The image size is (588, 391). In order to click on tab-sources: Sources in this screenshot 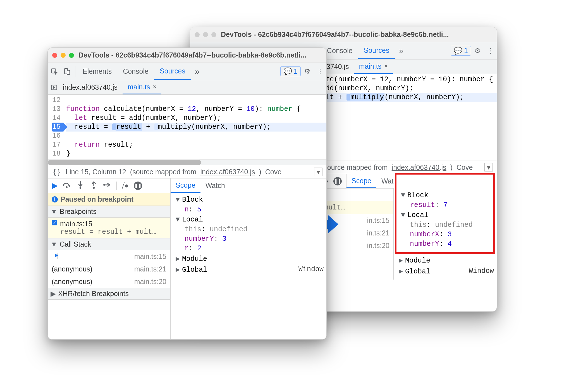, I will do `click(173, 71)`.